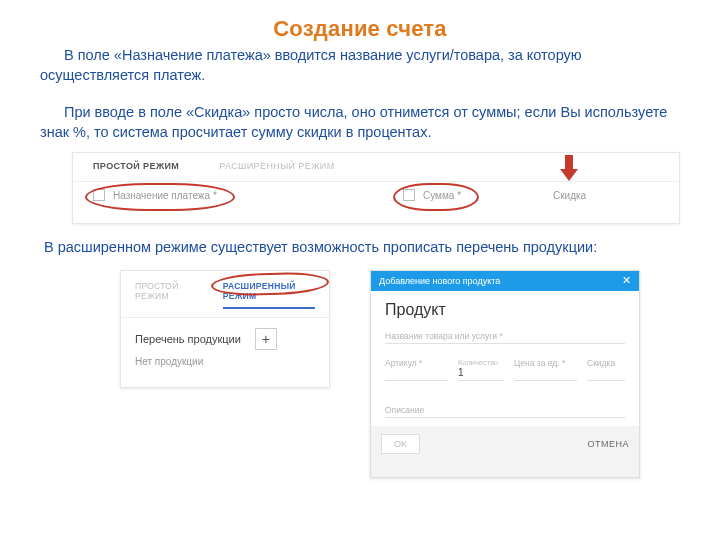 This screenshot has height=540, width=720. What do you see at coordinates (188, 339) in the screenshot?
I see `products-label: Перечень продукции` at bounding box center [188, 339].